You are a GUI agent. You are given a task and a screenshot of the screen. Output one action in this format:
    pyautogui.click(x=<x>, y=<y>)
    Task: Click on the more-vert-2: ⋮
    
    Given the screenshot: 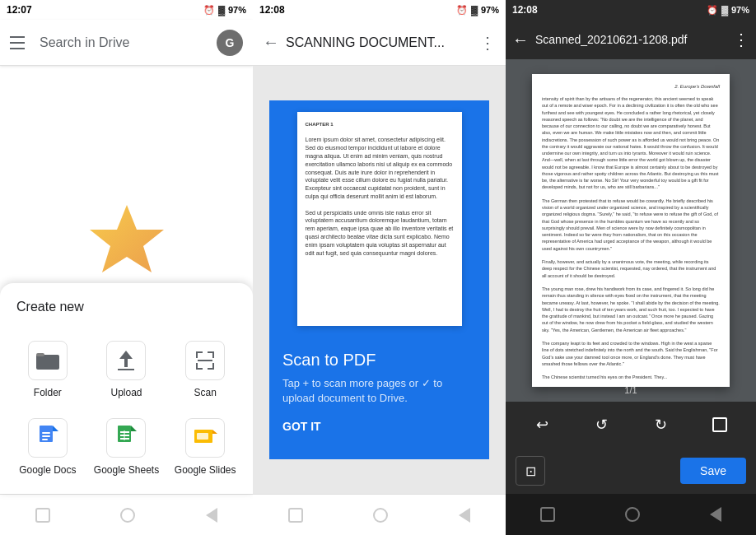 What is the action you would take?
    pyautogui.click(x=488, y=43)
    